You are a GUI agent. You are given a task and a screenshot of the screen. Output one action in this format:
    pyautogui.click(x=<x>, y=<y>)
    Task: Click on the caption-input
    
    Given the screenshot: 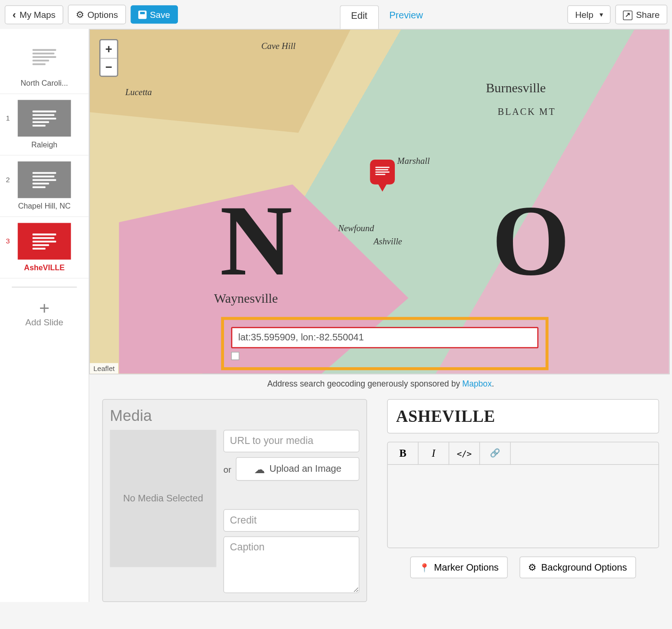 What is the action you would take?
    pyautogui.click(x=292, y=565)
    